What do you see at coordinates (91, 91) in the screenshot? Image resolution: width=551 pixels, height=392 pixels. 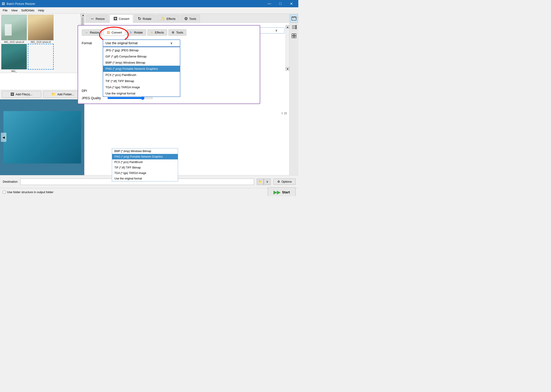 I see `overlay-dpi-label: DPI` at bounding box center [91, 91].